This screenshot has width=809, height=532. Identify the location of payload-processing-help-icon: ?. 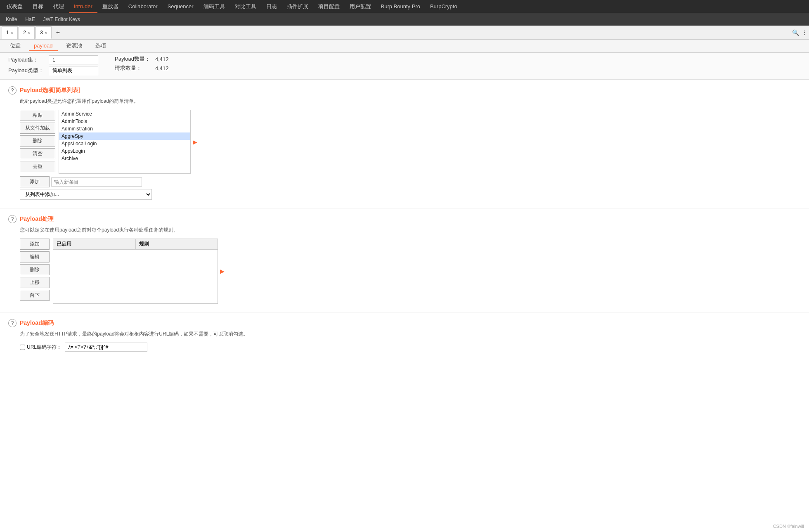
(12, 219).